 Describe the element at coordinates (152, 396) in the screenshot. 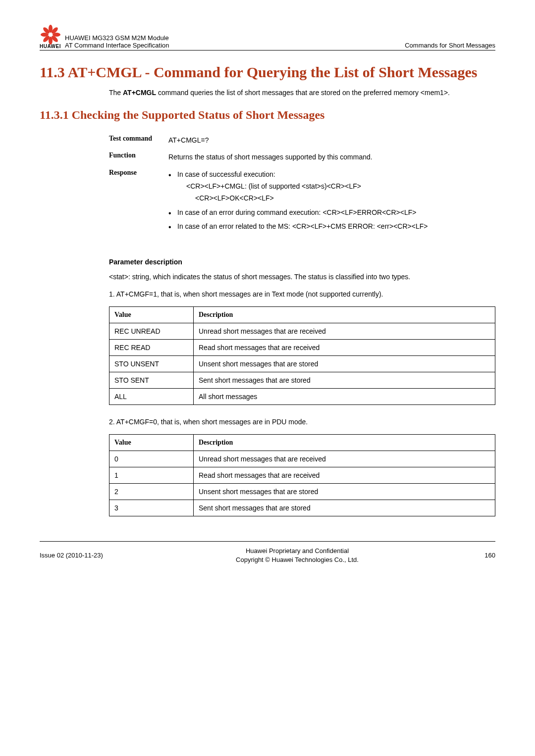

I see `cell-value: ALL` at that location.